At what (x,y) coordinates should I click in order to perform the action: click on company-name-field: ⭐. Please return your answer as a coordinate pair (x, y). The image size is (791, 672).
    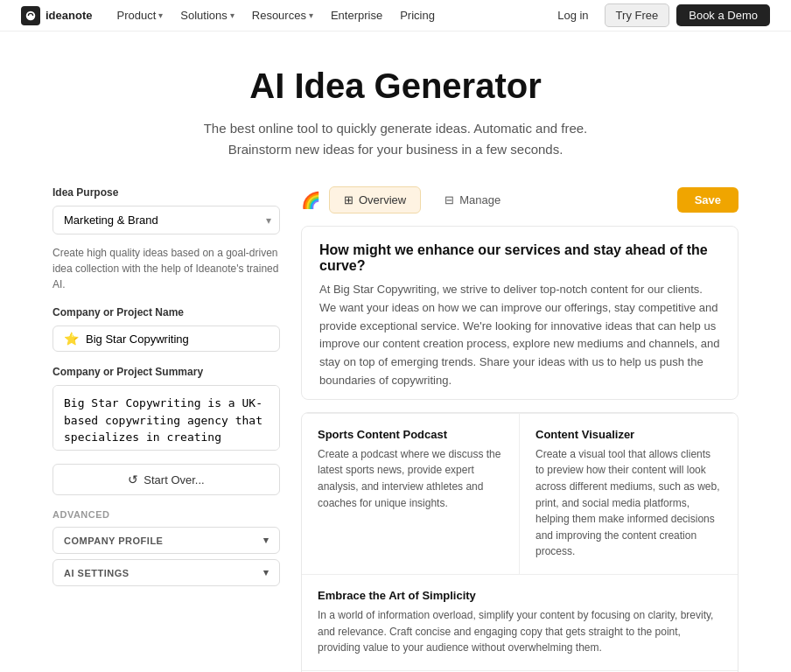
    Looking at the image, I should click on (166, 339).